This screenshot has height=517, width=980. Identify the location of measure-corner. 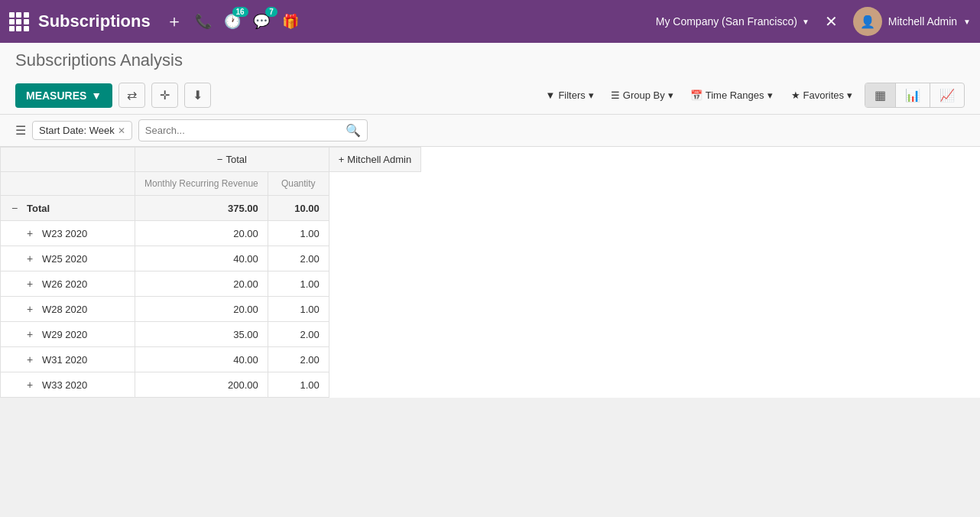
(68, 184).